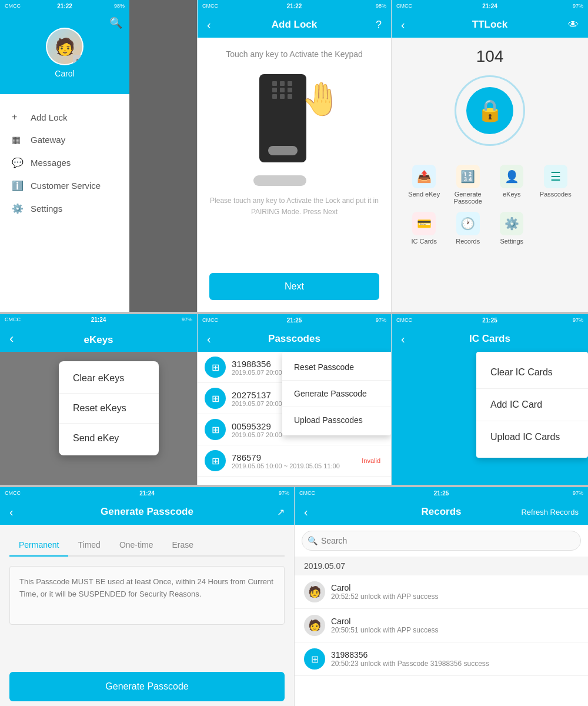  What do you see at coordinates (13, 319) in the screenshot?
I see `sb-ekeys-carrier: CMCC` at bounding box center [13, 319].